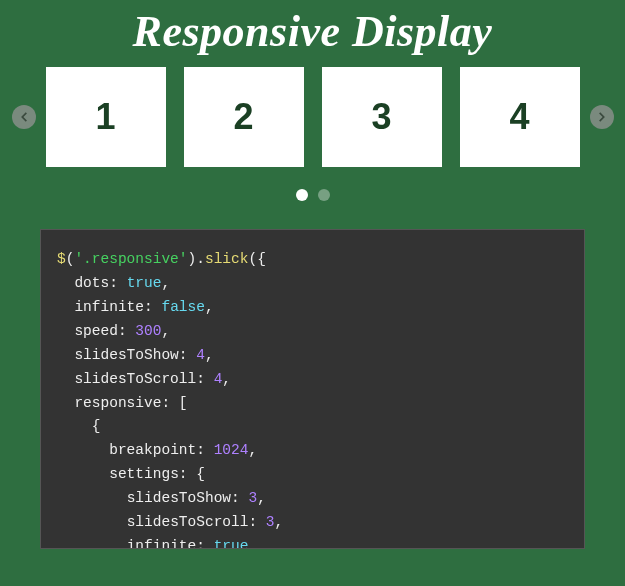 The width and height of the screenshot is (625, 586). What do you see at coordinates (313, 117) in the screenshot?
I see `slides-track: 1 2 3 4` at bounding box center [313, 117].